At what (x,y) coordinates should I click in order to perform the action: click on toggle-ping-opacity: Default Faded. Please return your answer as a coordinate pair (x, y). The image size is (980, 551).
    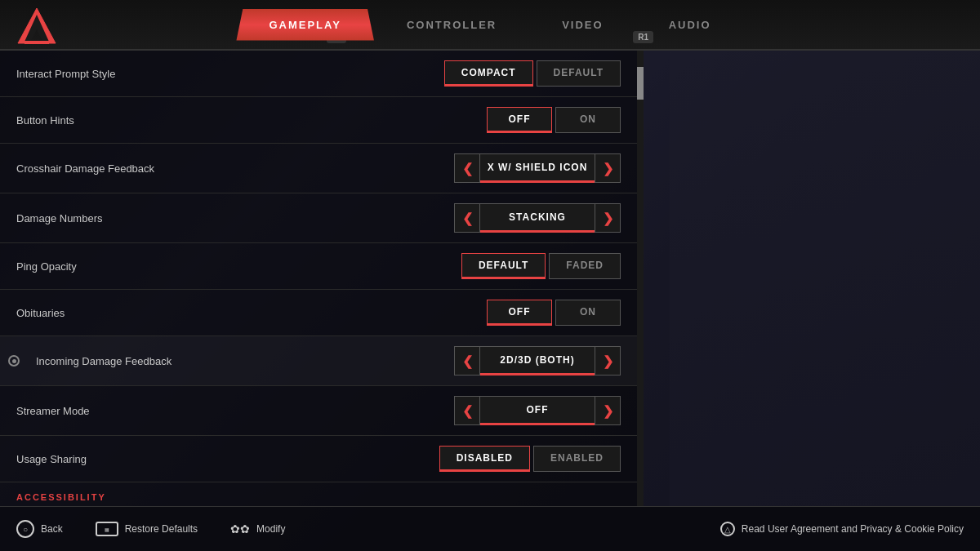
    Looking at the image, I should click on (541, 266).